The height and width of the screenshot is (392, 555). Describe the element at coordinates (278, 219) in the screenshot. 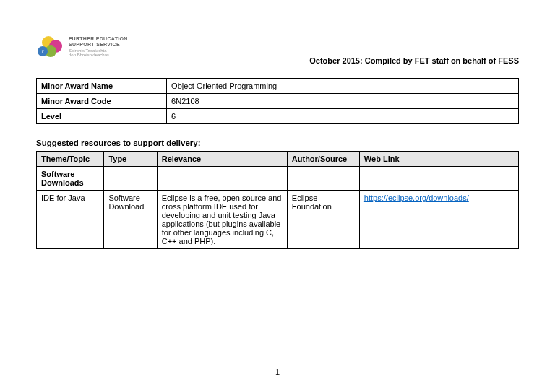

I see `table-row: IDE for Java Software Download Eclipse i…` at that location.